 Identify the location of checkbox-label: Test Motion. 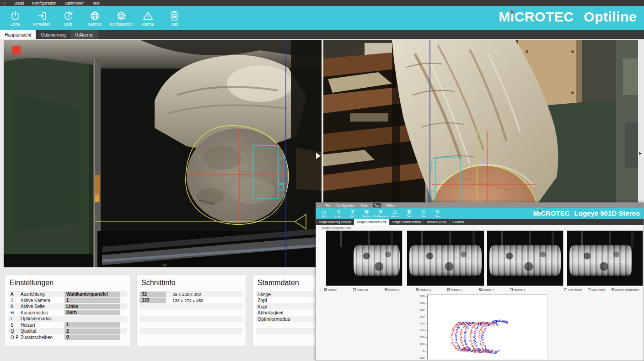
(575, 290).